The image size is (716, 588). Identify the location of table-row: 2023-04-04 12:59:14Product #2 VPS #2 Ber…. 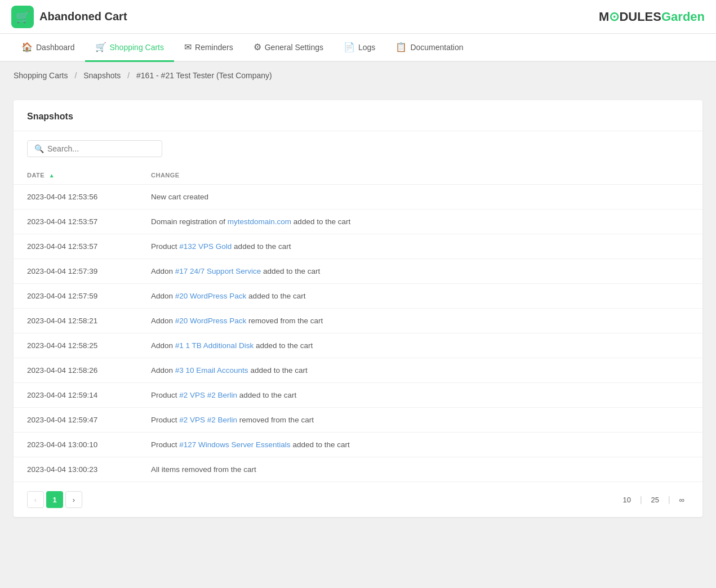
(358, 395).